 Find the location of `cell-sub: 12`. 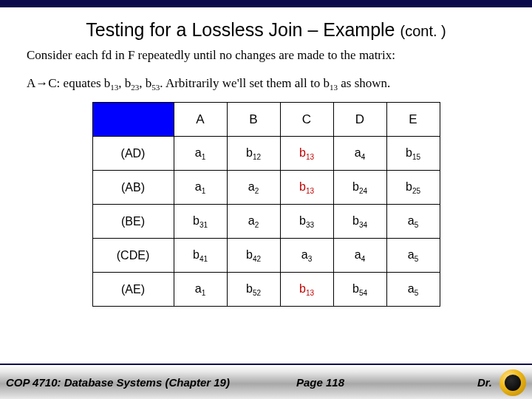

cell-sub: 12 is located at coordinates (257, 157).